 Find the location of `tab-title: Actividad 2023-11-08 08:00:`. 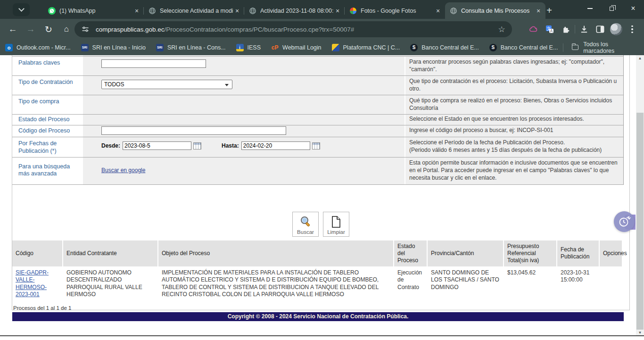

tab-title: Actividad 2023-11-08 08:00: is located at coordinates (297, 11).